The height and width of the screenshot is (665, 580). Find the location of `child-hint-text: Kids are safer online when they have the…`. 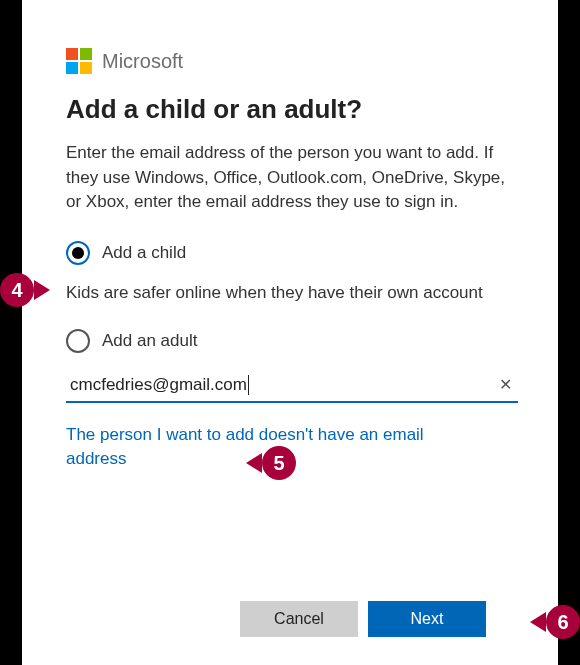

child-hint-text: Kids are safer online when they have the… is located at coordinates (292, 293).